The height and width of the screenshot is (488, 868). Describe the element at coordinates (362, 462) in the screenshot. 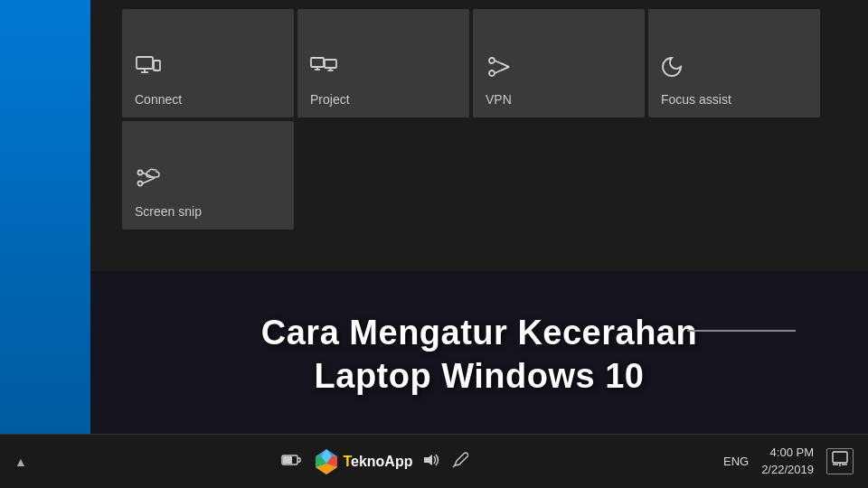

I see `logo-container: TeknoApp` at that location.